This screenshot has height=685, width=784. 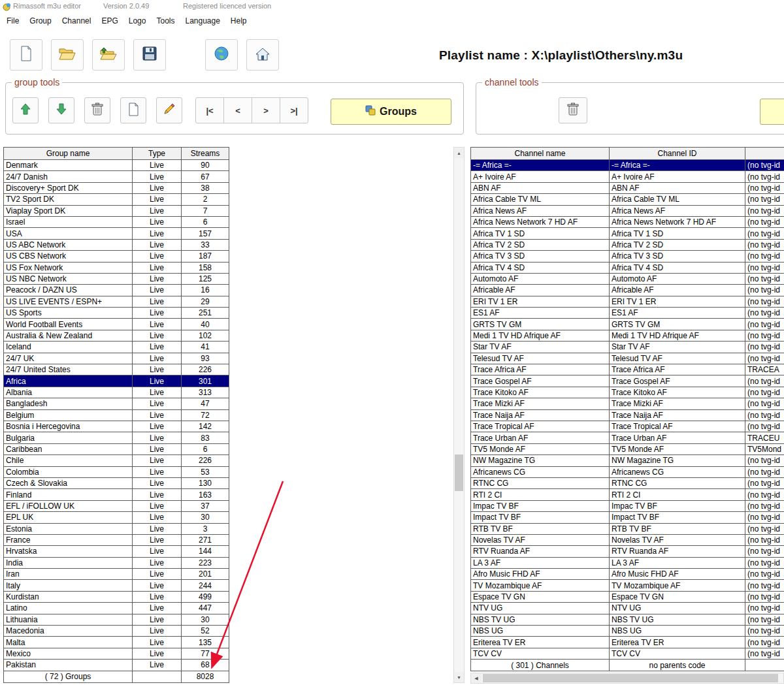 What do you see at coordinates (540, 609) in the screenshot?
I see `cell: NTV UG` at bounding box center [540, 609].